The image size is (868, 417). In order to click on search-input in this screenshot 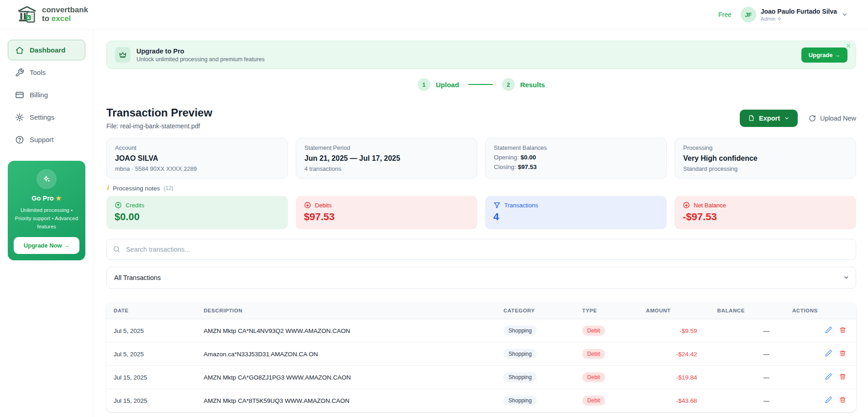, I will do `click(481, 249)`.